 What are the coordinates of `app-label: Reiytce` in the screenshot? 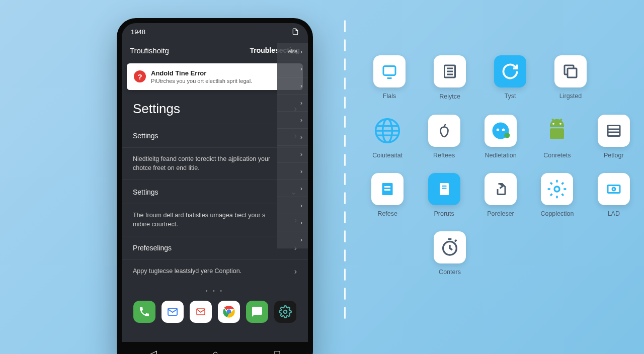 It's located at (450, 97).